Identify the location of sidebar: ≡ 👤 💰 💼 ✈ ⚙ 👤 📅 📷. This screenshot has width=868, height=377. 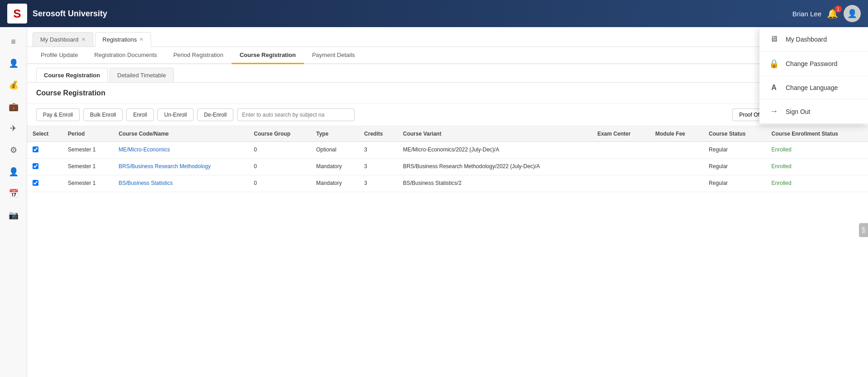
(14, 202).